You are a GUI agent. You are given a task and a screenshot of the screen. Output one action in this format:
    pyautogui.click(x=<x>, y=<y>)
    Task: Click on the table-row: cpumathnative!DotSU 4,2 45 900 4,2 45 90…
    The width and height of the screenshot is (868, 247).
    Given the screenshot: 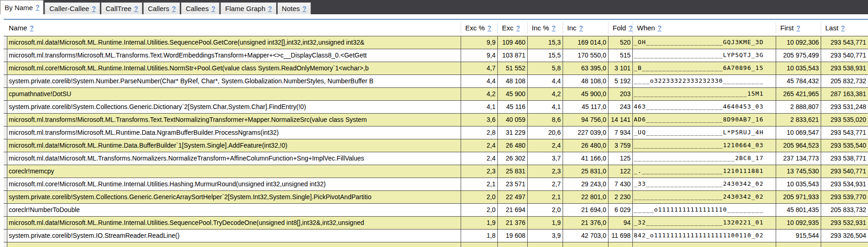 What is the action you would take?
    pyautogui.click(x=436, y=94)
    